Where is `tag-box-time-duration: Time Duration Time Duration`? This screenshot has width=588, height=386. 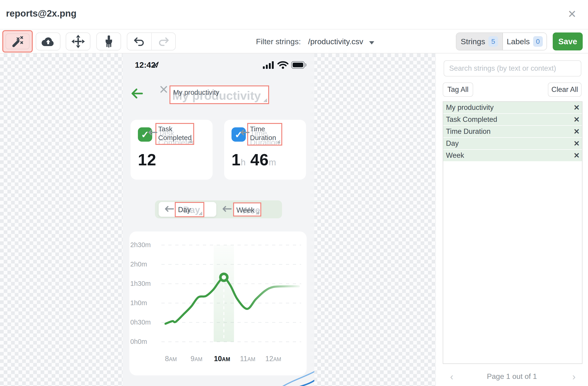 tag-box-time-duration: Time Duration Time Duration is located at coordinates (265, 134).